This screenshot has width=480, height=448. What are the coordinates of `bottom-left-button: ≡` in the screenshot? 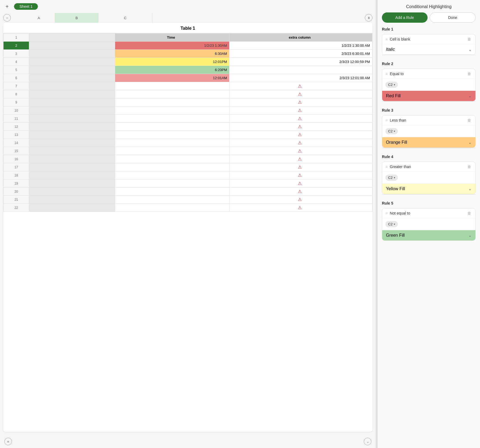 It's located at (8, 442).